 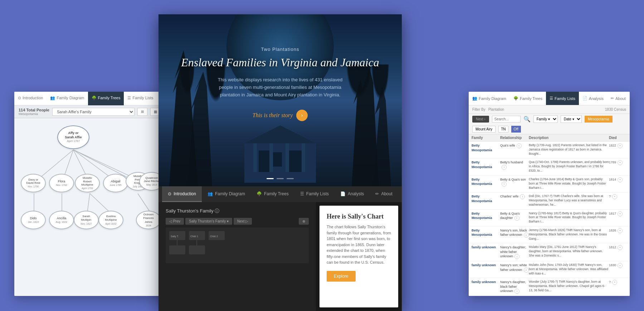 I want to click on nav-family-trees: 🌳 Family Trees, so click(x=273, y=194).